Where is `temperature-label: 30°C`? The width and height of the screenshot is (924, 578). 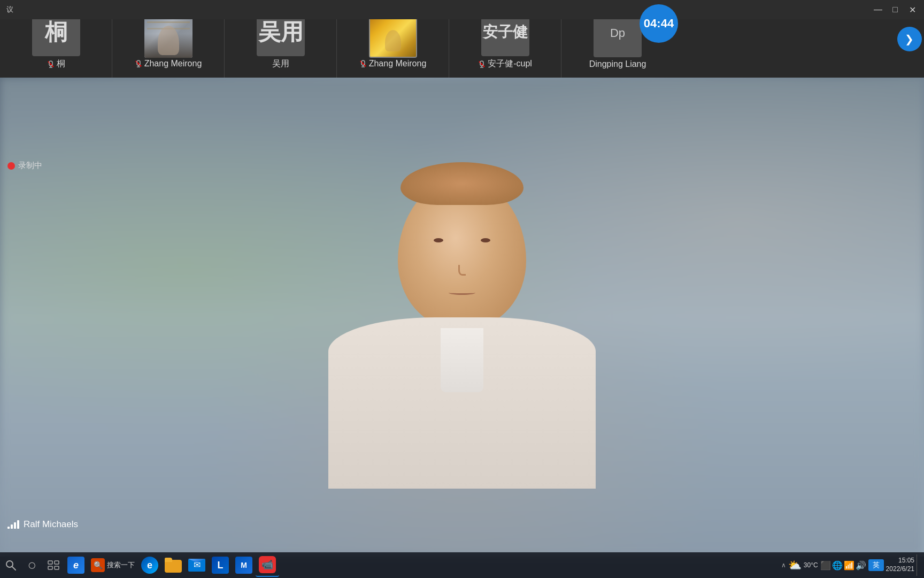
temperature-label: 30°C is located at coordinates (811, 565).